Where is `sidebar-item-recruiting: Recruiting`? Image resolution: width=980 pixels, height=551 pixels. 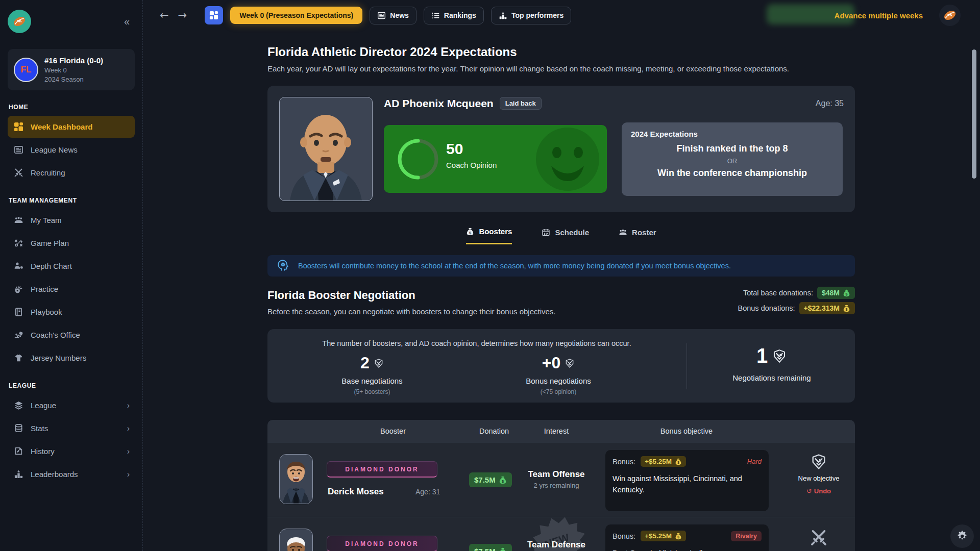 sidebar-item-recruiting: Recruiting is located at coordinates (71, 172).